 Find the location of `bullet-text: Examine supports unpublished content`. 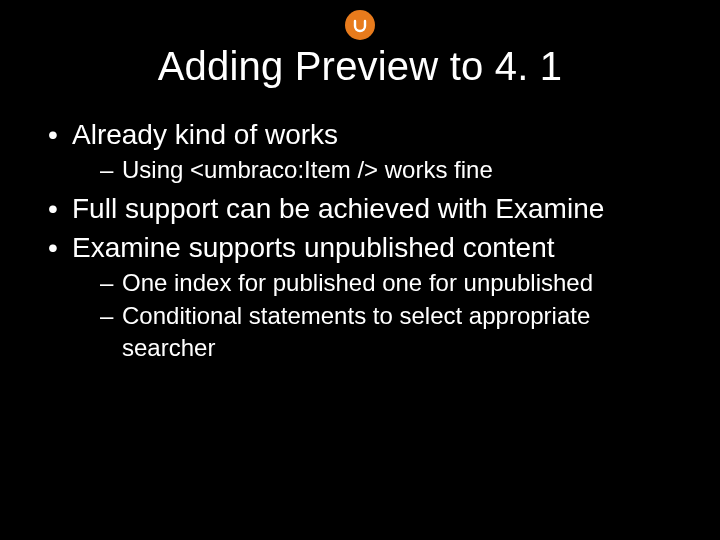

bullet-text: Examine supports unpublished content is located at coordinates (314, 248).